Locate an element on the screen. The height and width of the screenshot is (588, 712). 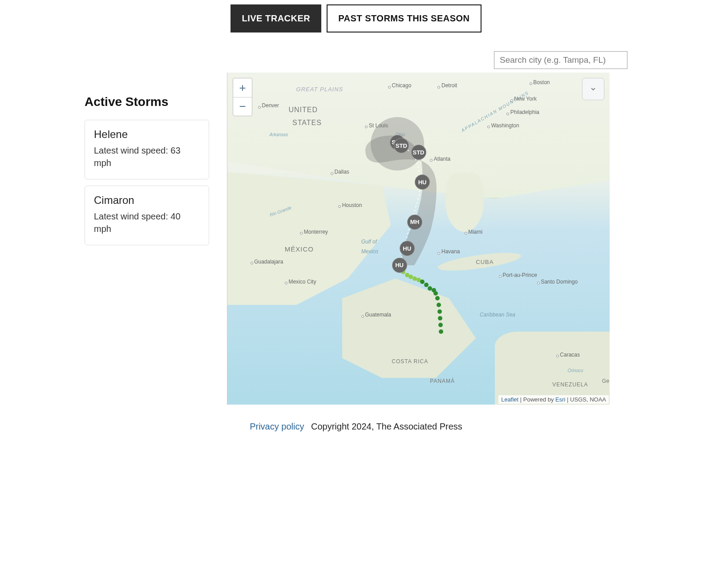
zoom-out-button: − is located at coordinates (243, 106).